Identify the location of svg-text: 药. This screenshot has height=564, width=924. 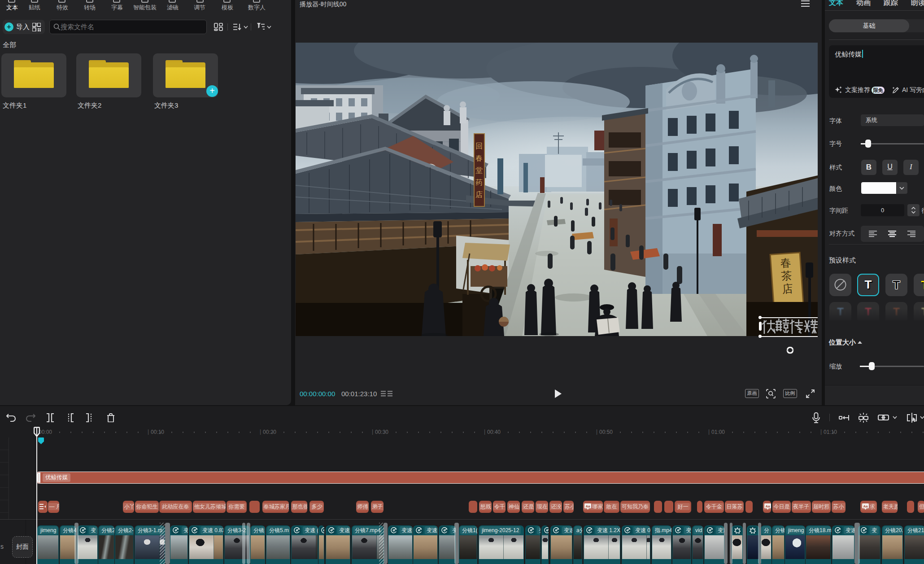
(479, 182).